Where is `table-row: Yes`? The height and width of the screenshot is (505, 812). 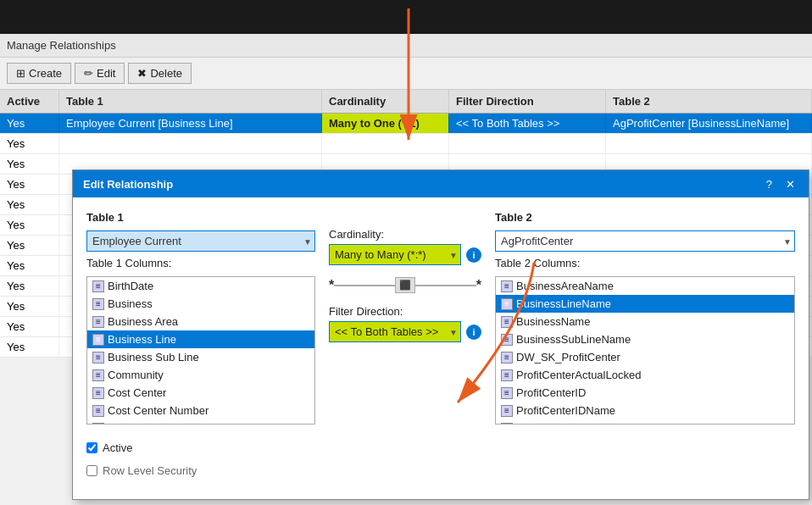 table-row: Yes is located at coordinates (406, 144).